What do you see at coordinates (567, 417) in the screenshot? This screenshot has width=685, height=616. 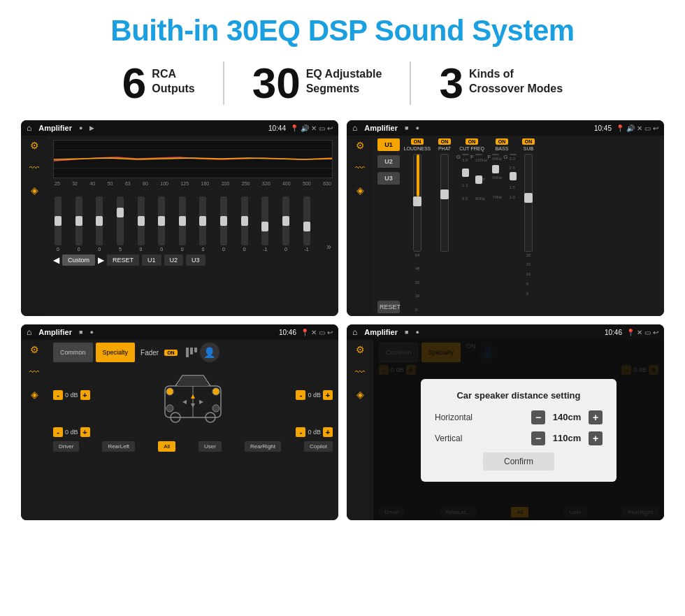 I see `horizontal-control: − 140cm +` at bounding box center [567, 417].